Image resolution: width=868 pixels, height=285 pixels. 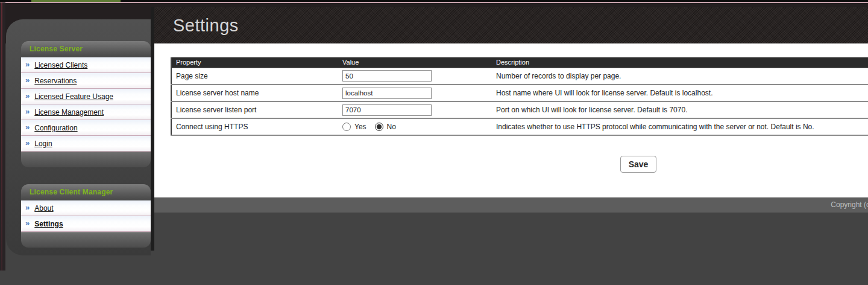 I want to click on banner-accent-line, so click(x=434, y=2).